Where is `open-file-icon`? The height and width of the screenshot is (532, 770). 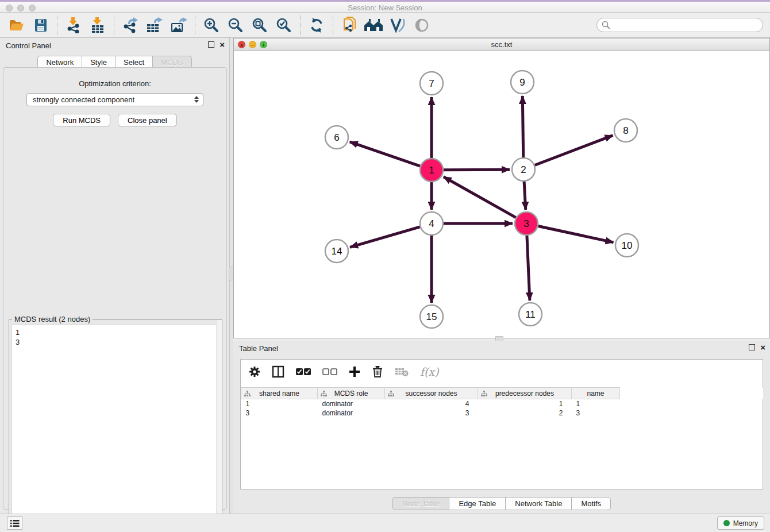 open-file-icon is located at coordinates (17, 25).